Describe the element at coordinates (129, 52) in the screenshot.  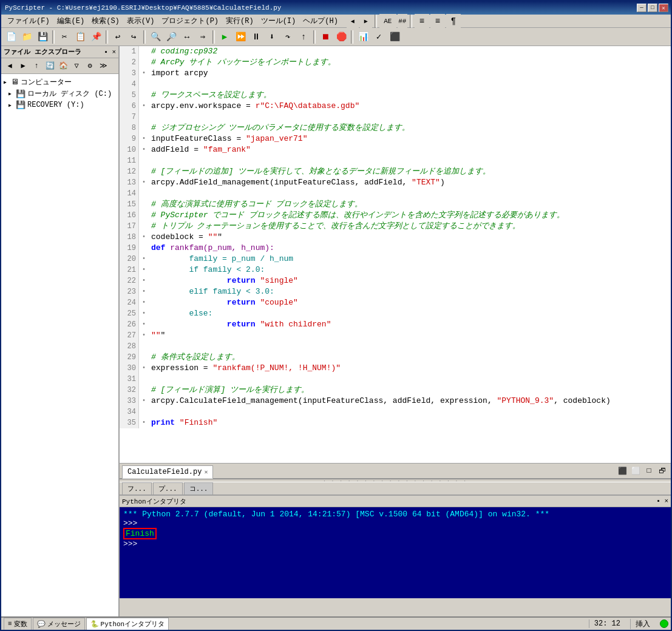
I see `line-number-1: 1` at that location.